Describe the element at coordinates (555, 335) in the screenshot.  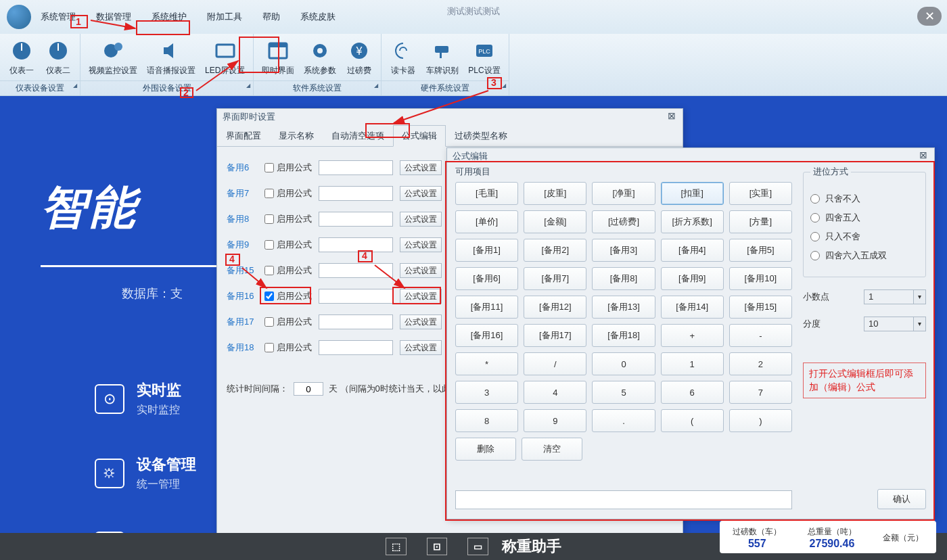
I see `keypad-key: [备用17]` at that location.